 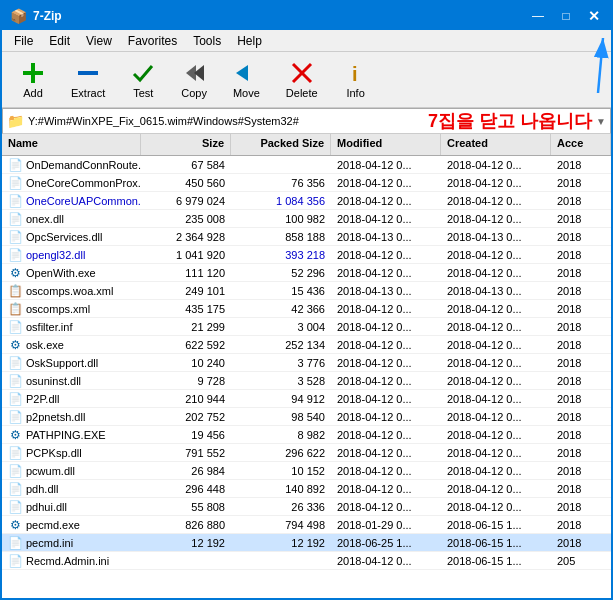 I want to click on file-size-cell: 26 984, so click(x=186, y=471).